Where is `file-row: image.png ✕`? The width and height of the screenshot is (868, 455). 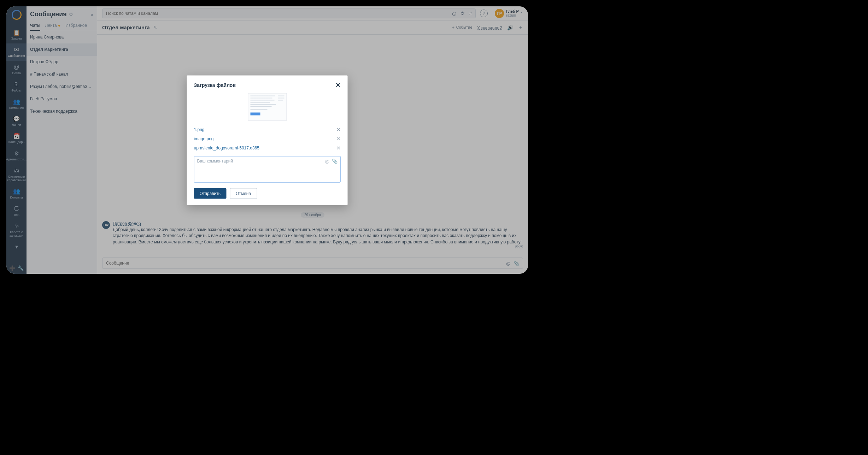 file-row: image.png ✕ is located at coordinates (267, 138).